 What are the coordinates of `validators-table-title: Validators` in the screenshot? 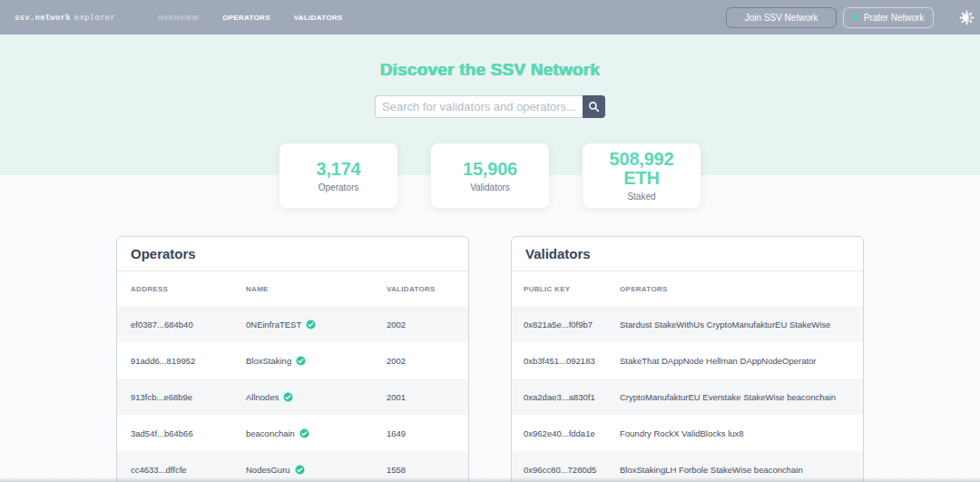 It's located at (688, 254).